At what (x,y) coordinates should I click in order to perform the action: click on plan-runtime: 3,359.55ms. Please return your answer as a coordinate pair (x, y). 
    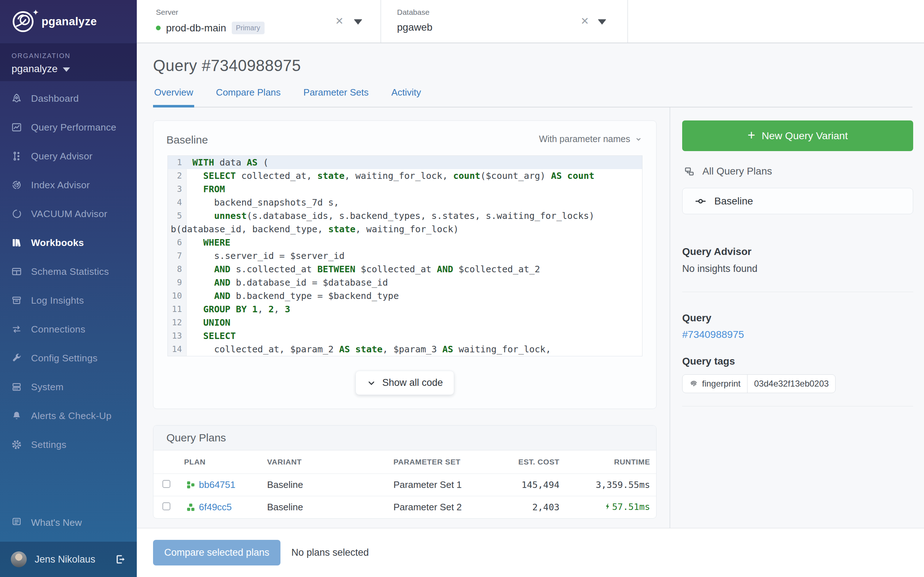
    Looking at the image, I should click on (605, 485).